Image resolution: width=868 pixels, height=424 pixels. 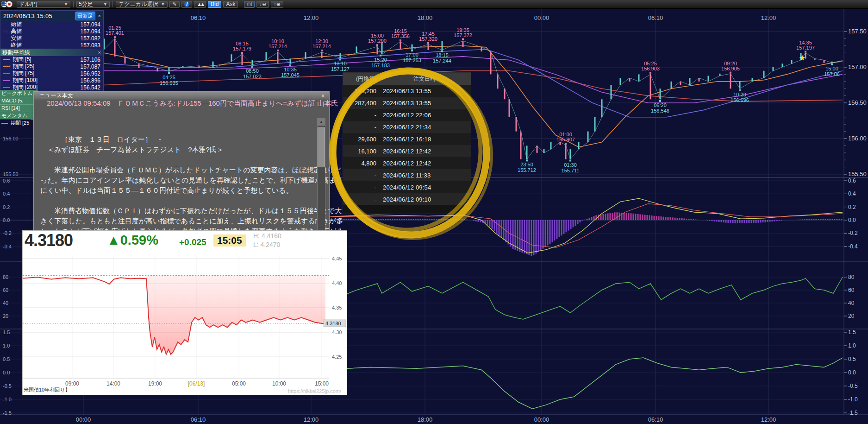 I want to click on svg-text: 157.023, so click(x=252, y=76).